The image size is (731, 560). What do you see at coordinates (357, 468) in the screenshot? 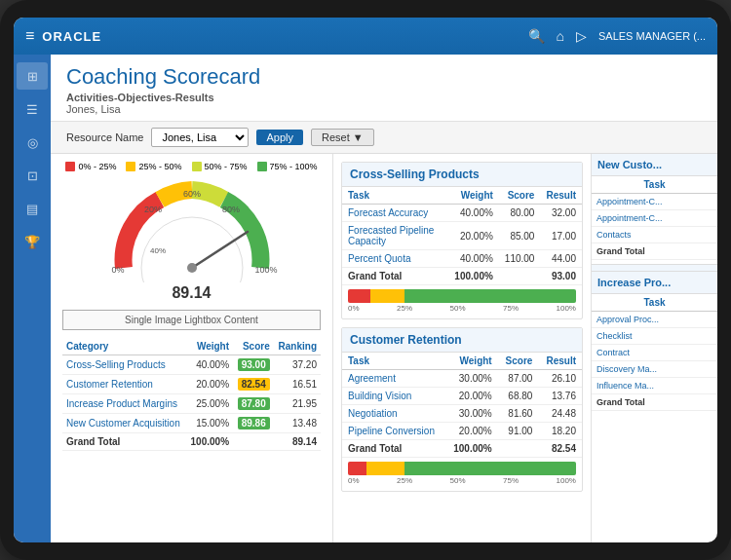
I see `cr-progress-red` at bounding box center [357, 468].